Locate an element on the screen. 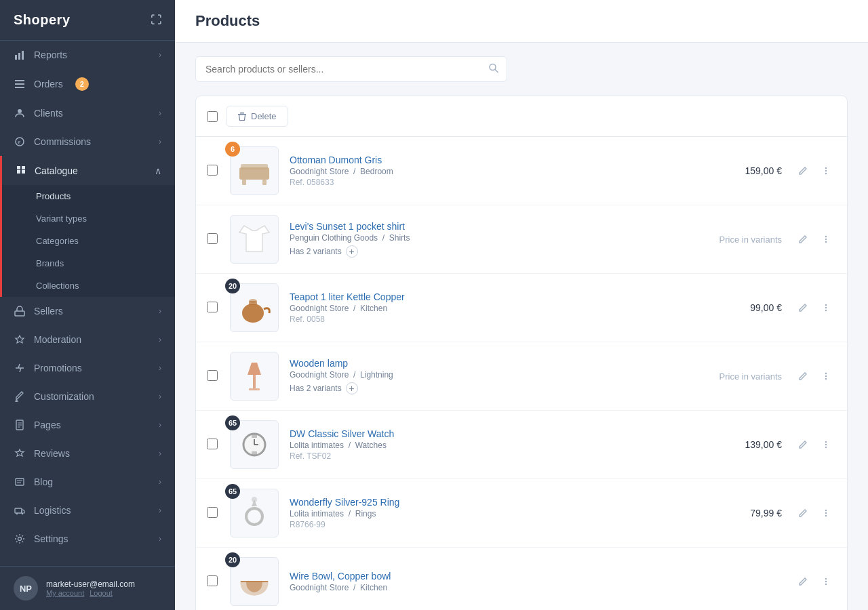 The height and width of the screenshot is (610, 868). logistics-chevron: › is located at coordinates (160, 510).